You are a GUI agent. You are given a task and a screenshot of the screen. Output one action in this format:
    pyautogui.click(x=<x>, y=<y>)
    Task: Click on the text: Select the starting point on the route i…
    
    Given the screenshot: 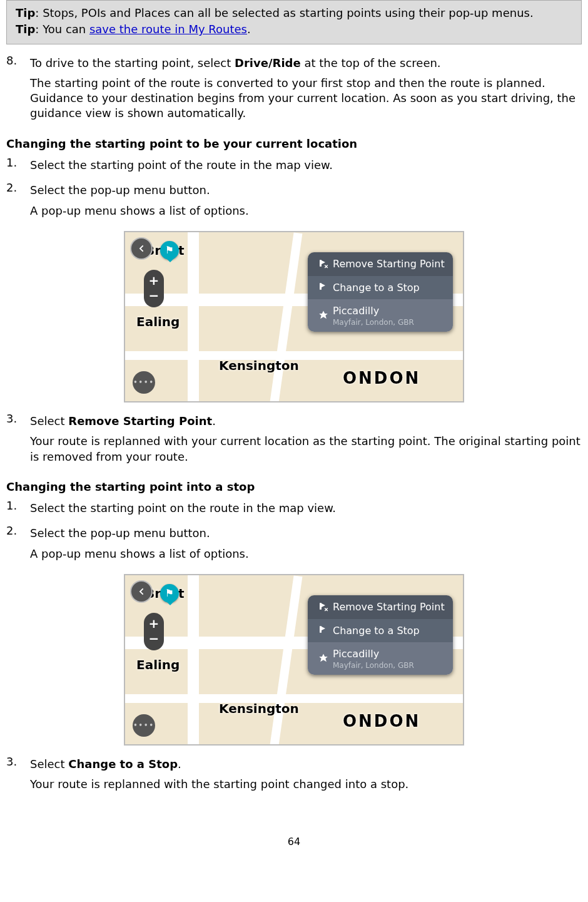 What is the action you would take?
    pyautogui.click(x=306, y=508)
    